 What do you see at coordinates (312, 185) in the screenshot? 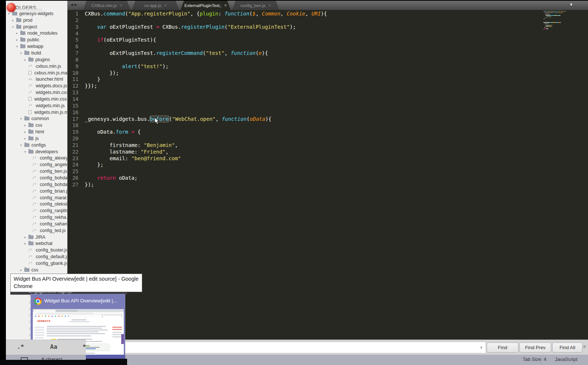
I see `code-line-27: });` at bounding box center [312, 185].